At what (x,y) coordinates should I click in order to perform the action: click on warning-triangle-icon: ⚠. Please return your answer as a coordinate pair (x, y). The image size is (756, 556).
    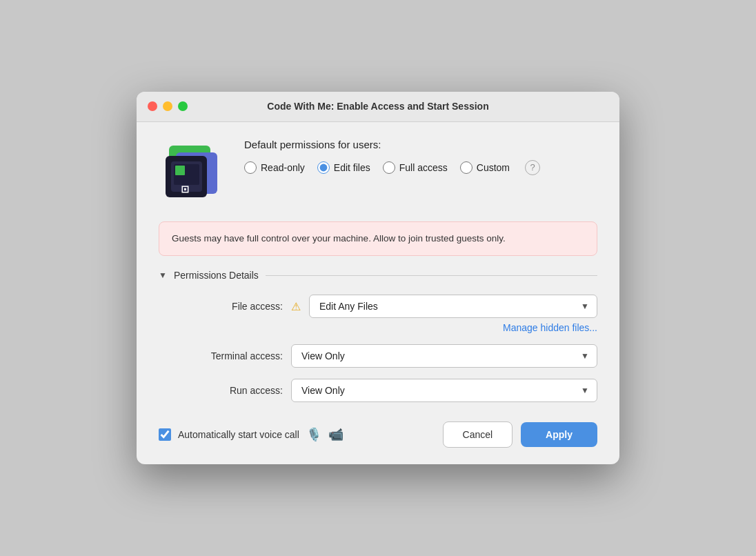
    Looking at the image, I should click on (296, 306).